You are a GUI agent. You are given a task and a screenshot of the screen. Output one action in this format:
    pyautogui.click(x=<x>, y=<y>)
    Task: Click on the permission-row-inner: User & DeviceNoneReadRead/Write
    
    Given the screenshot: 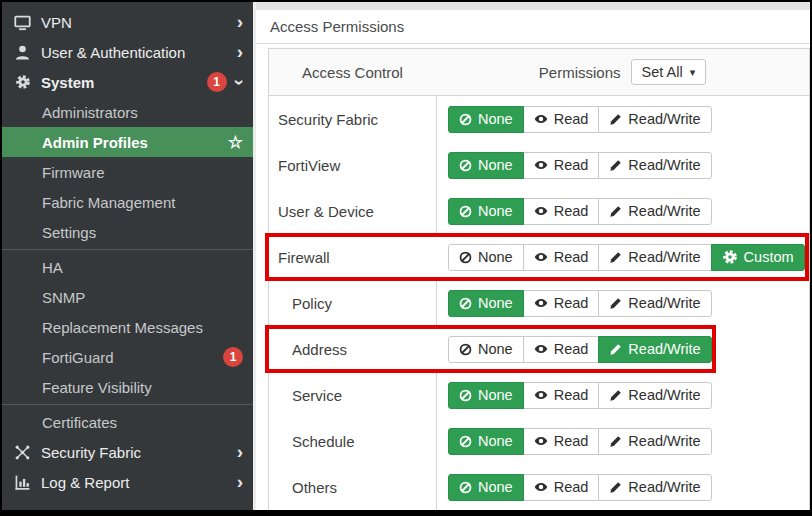 What is the action you would take?
    pyautogui.click(x=490, y=211)
    